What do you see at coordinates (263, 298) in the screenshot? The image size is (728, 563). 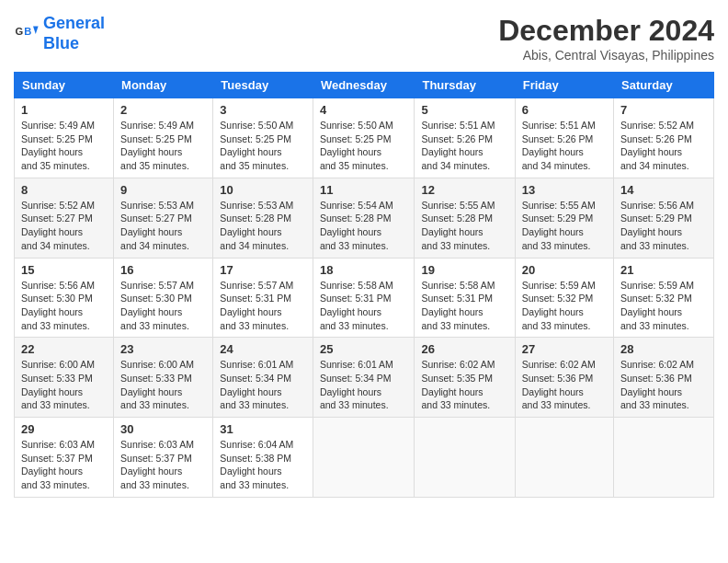 I see `calendar-cell: 17 Sunrise: 5:57 AMSunset: 5:31 PMDaylig…` at bounding box center [263, 298].